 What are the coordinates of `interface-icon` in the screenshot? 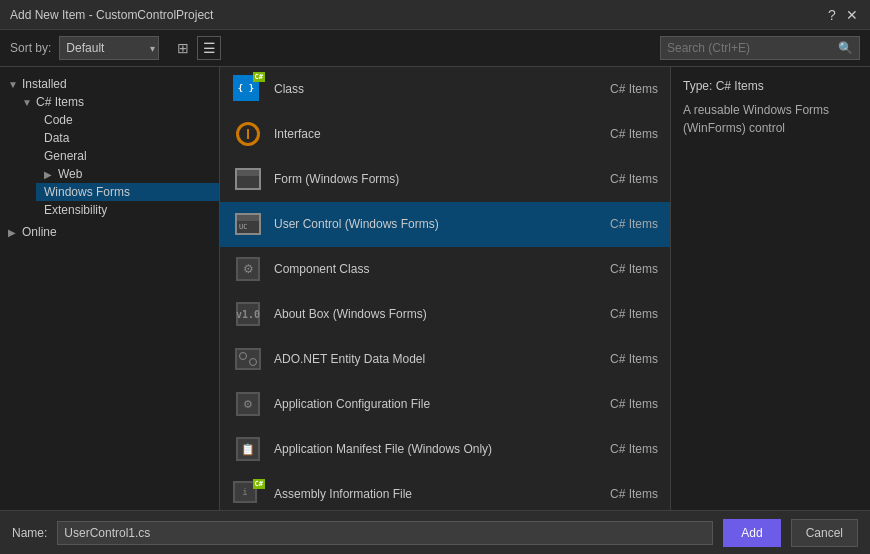 It's located at (248, 134).